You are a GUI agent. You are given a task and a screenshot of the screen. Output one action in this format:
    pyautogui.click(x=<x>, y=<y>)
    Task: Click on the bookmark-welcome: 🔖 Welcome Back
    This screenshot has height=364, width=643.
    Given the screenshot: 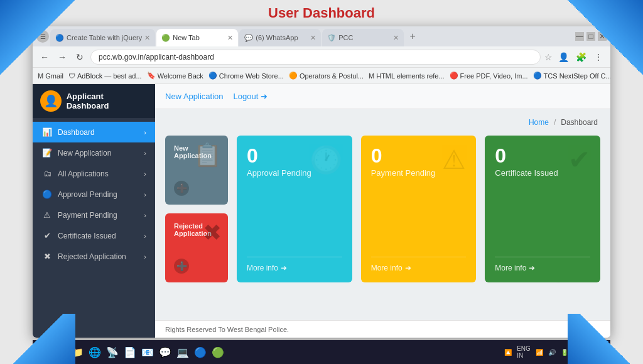 What is the action you would take?
    pyautogui.click(x=175, y=75)
    